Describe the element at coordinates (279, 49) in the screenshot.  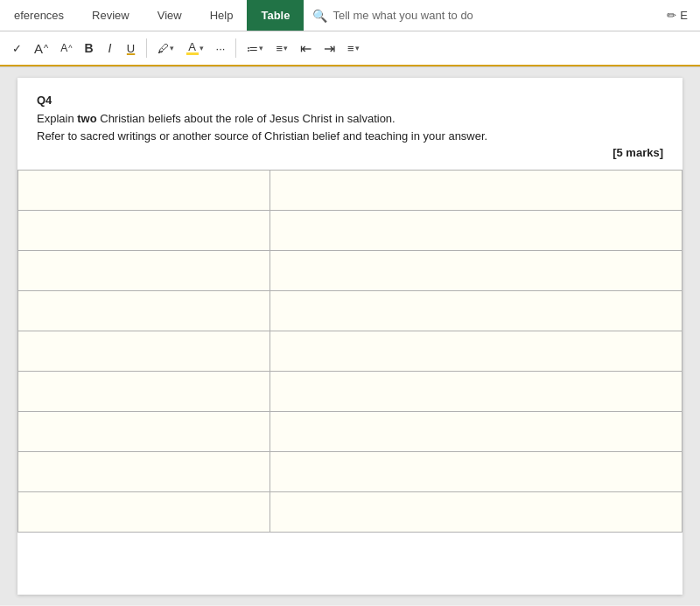
I see `list-icon-2: ≡` at that location.